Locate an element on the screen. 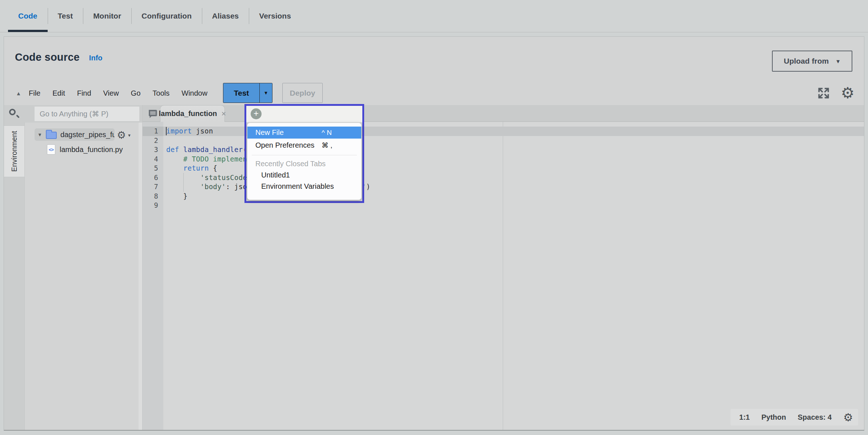  menu-item-untitled1: Untitled1 is located at coordinates (304, 175).